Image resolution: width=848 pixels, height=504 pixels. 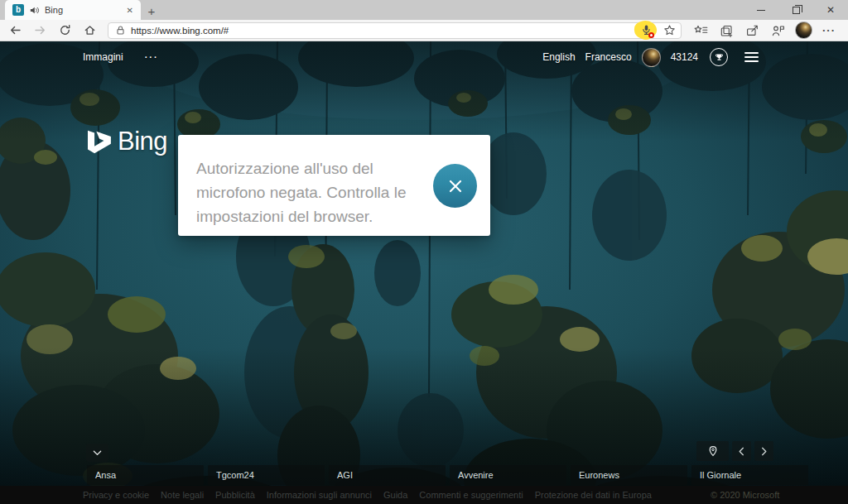 I want to click on window-minimize-button, so click(x=761, y=10).